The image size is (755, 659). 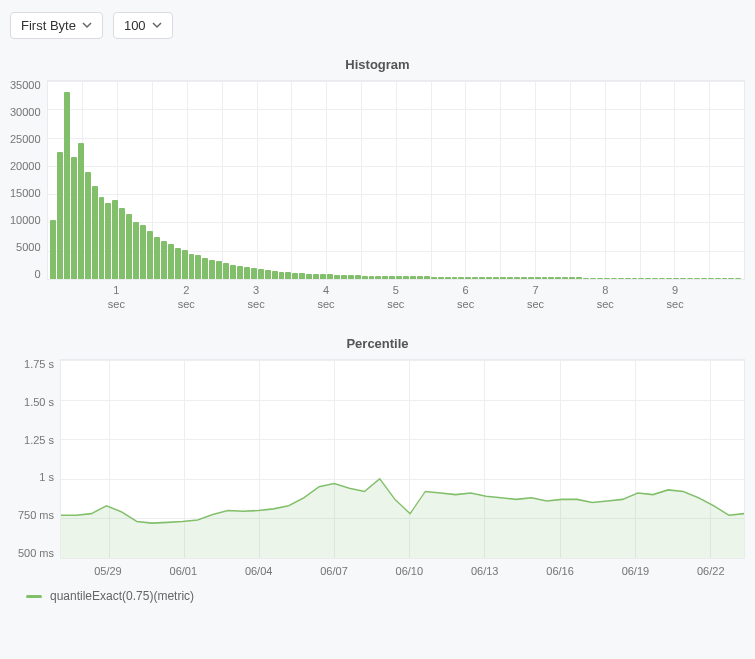 I want to click on y-tick: 10000, so click(x=26, y=220).